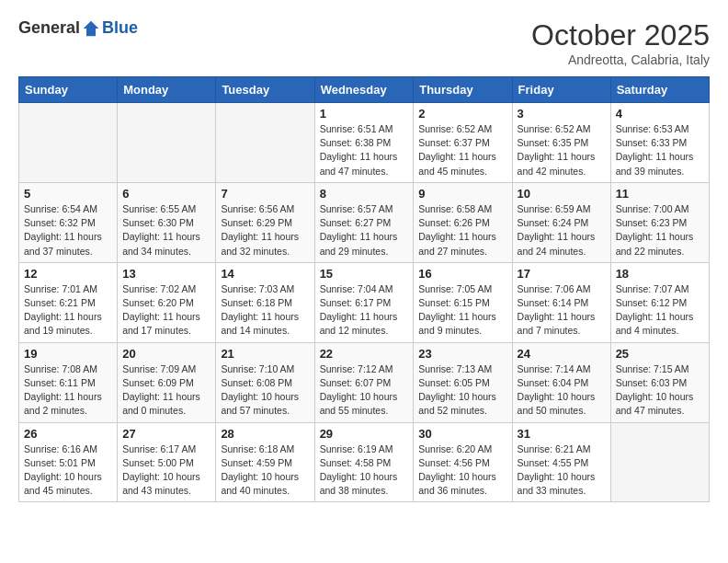 This screenshot has height=563, width=728. Describe the element at coordinates (620, 42) in the screenshot. I see `title-section: October 2025 Andreotta, Calabria, Italy` at that location.